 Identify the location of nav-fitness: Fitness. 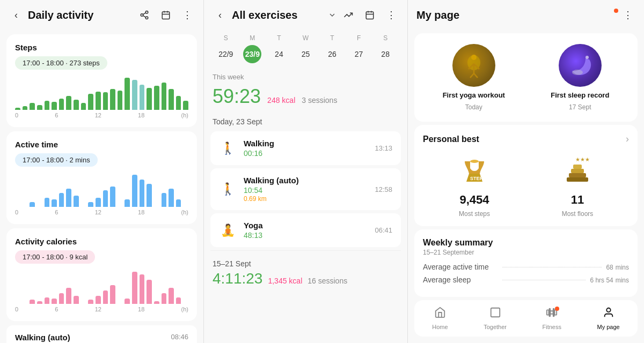
(552, 318).